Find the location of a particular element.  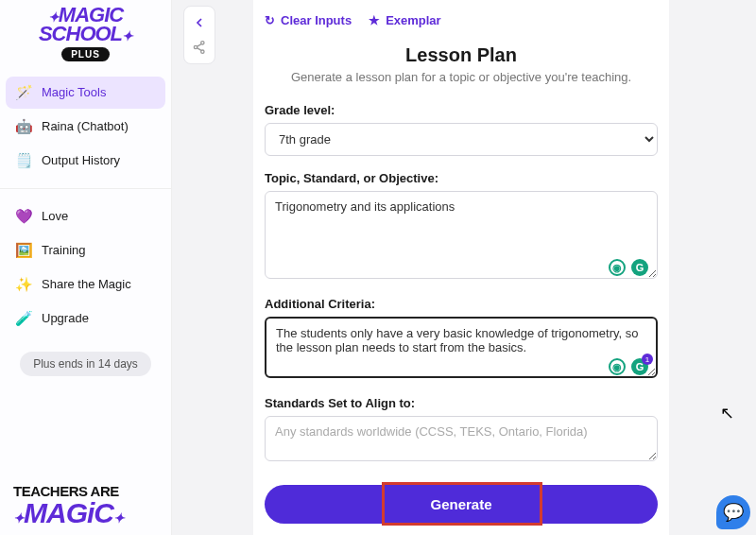

nav-output-history-label: Output History is located at coordinates (81, 161).